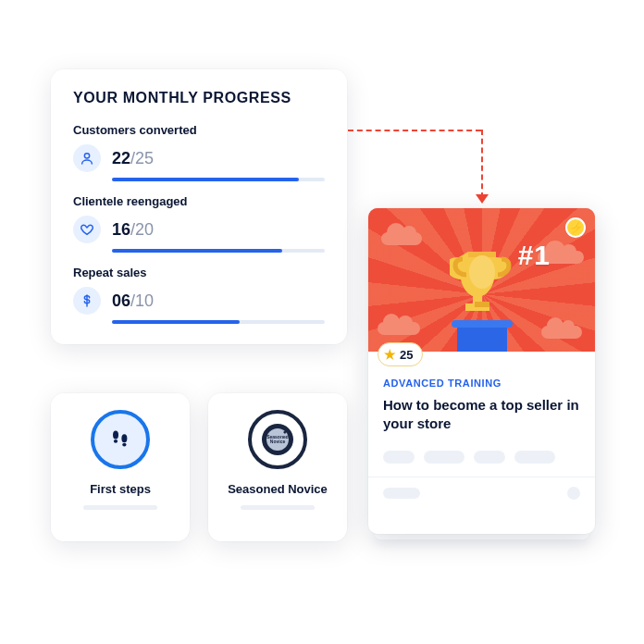 The width and height of the screenshot is (644, 644). I want to click on training-hero-image: #1 ⚡, so click(481, 279).